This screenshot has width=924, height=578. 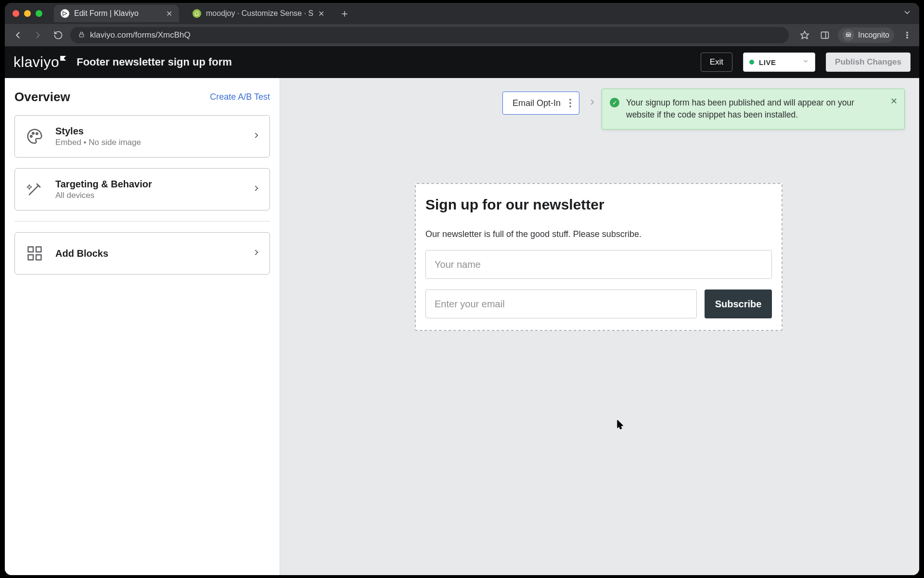 What do you see at coordinates (27, 13) in the screenshot?
I see `minimize-window-button` at bounding box center [27, 13].